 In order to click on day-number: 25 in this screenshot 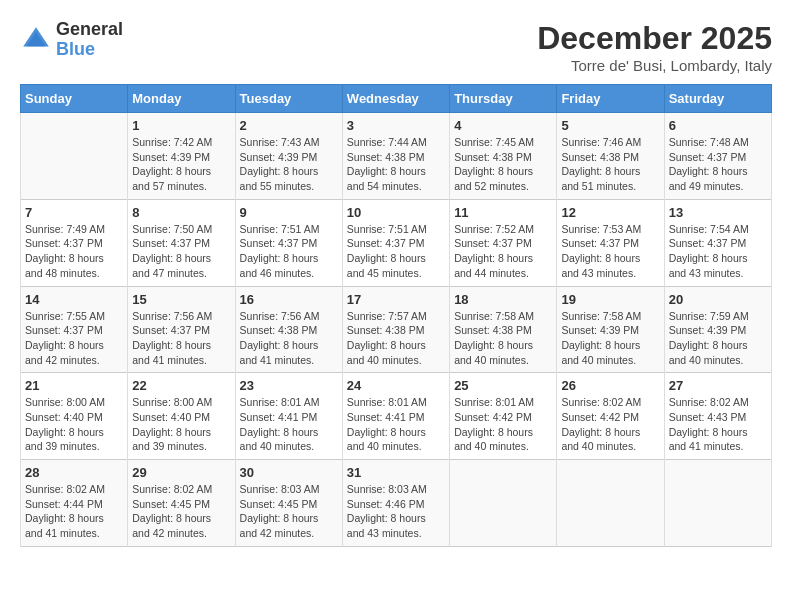, I will do `click(503, 386)`.